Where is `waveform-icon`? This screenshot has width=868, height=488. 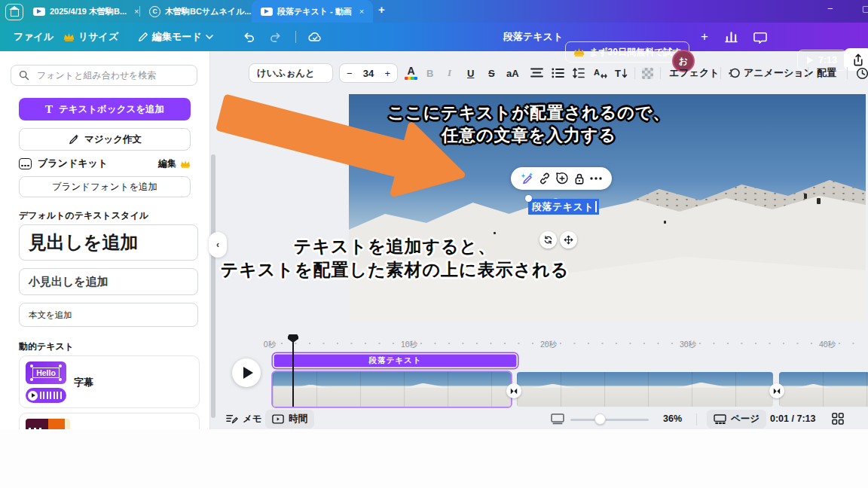 waveform-icon is located at coordinates (51, 395).